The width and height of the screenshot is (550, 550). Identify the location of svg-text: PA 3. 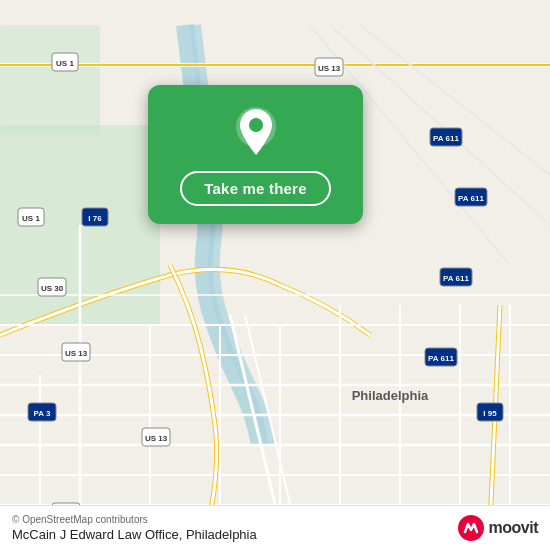
(42, 414).